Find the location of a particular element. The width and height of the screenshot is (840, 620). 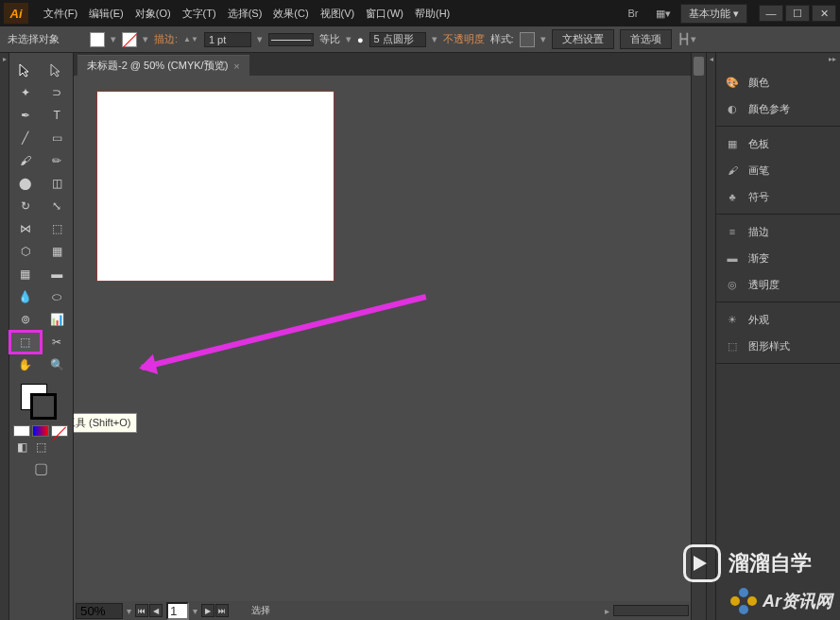

last-artboard-button: ⏭ is located at coordinates (222, 611).